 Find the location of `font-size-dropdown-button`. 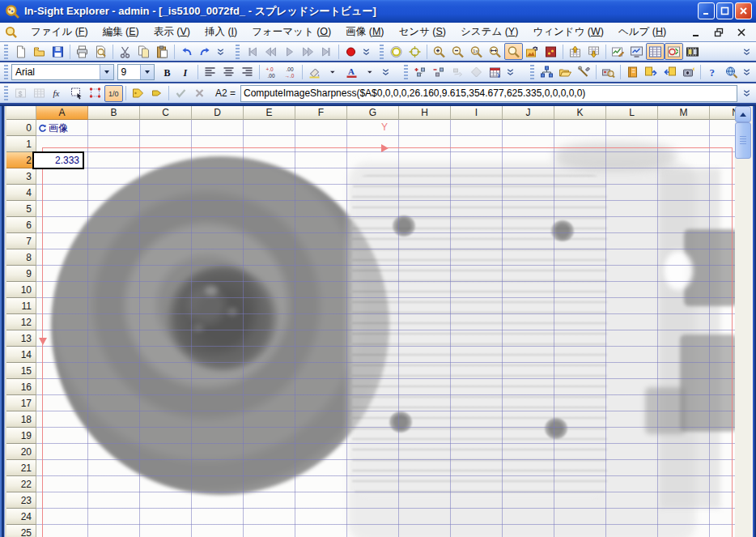

font-size-dropdown-button is located at coordinates (147, 72).